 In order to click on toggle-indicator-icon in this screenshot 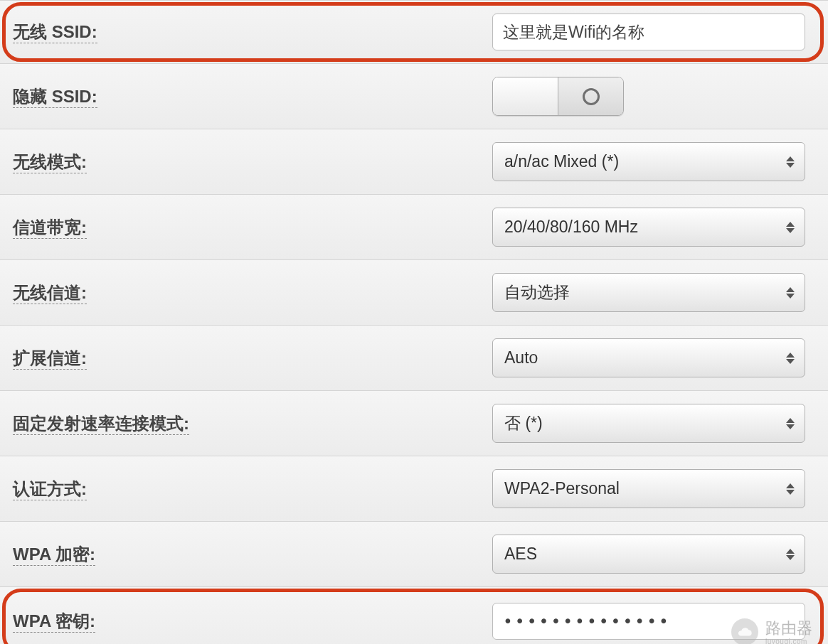, I will do `click(591, 97)`.